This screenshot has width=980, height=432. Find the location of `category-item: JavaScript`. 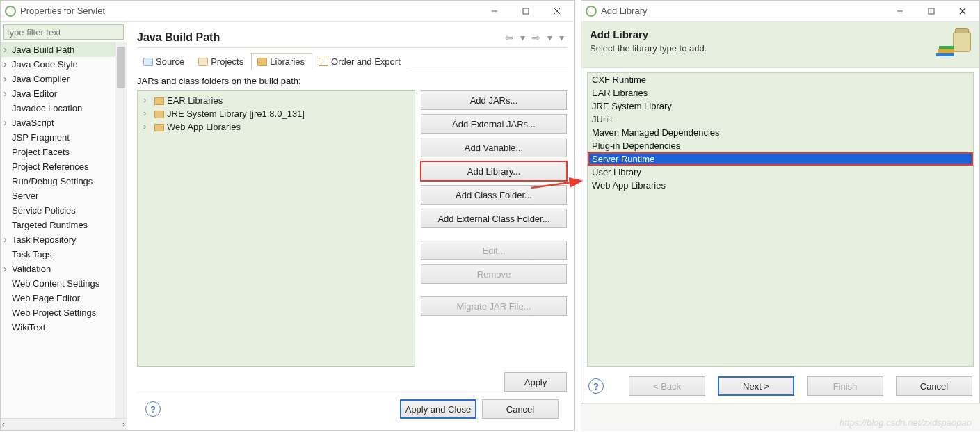

category-item: JavaScript is located at coordinates (58, 122).